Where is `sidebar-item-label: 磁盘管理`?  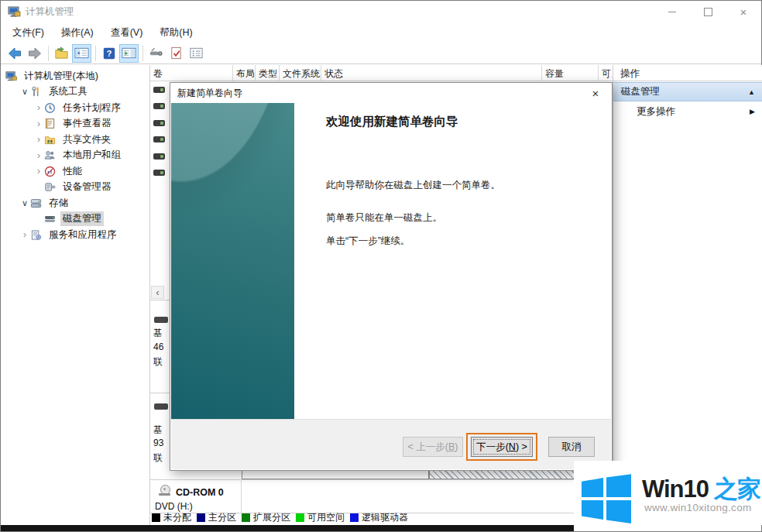 sidebar-item-label: 磁盘管理 is located at coordinates (82, 218).